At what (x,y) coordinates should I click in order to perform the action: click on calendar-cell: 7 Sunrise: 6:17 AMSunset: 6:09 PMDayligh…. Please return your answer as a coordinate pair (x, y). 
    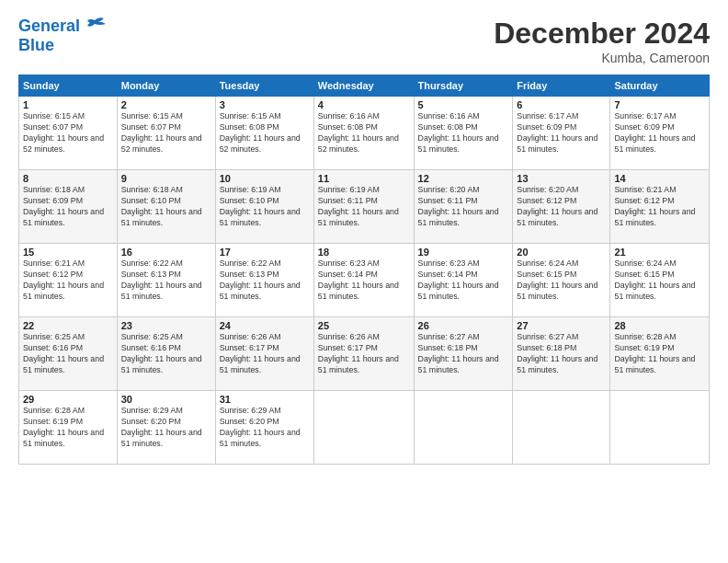
    Looking at the image, I should click on (660, 133).